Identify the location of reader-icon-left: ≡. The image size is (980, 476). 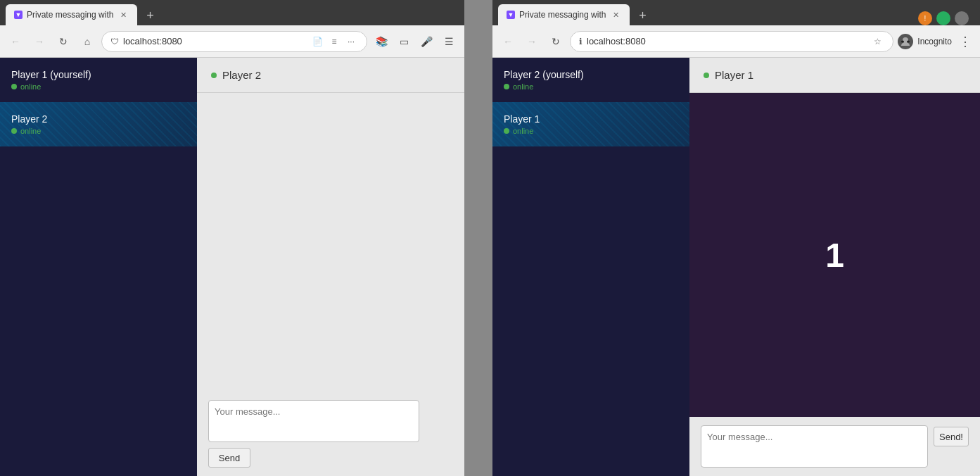
(334, 42).